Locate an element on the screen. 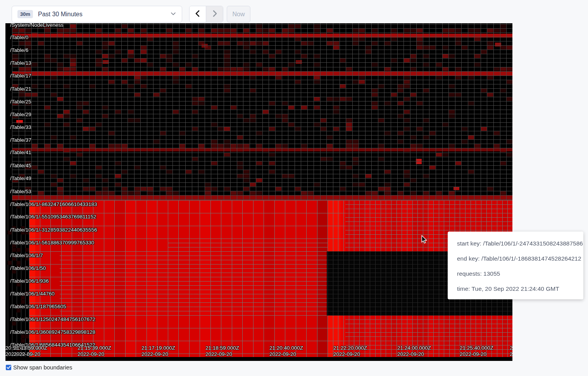  time-tick: 21:24:00.000Z2022-09-20 is located at coordinates (414, 351).